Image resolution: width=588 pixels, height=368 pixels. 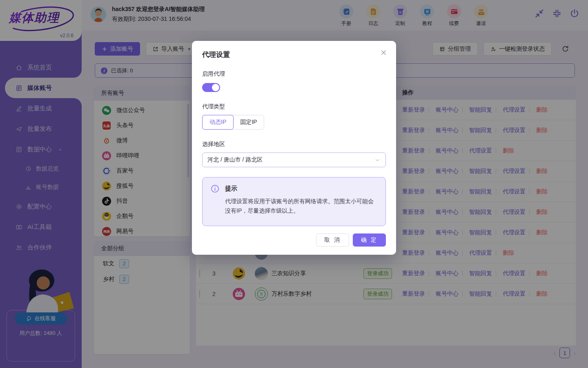 What do you see at coordinates (231, 189) in the screenshot?
I see `tip-title: 提示` at bounding box center [231, 189].